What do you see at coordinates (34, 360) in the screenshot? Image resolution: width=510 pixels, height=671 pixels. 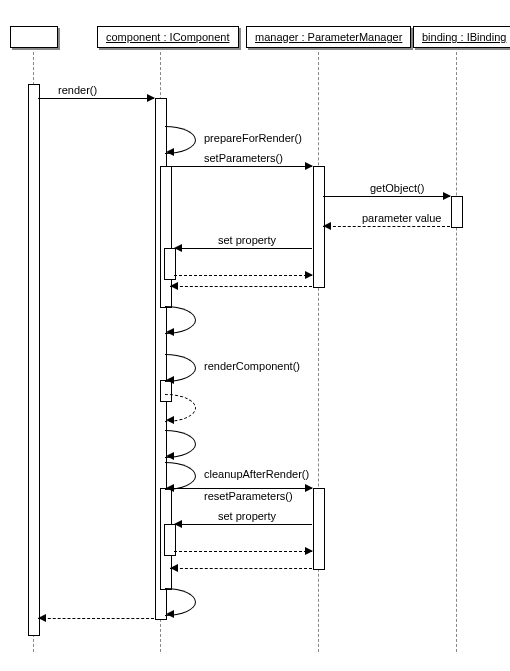 I see `activation-actor` at bounding box center [34, 360].